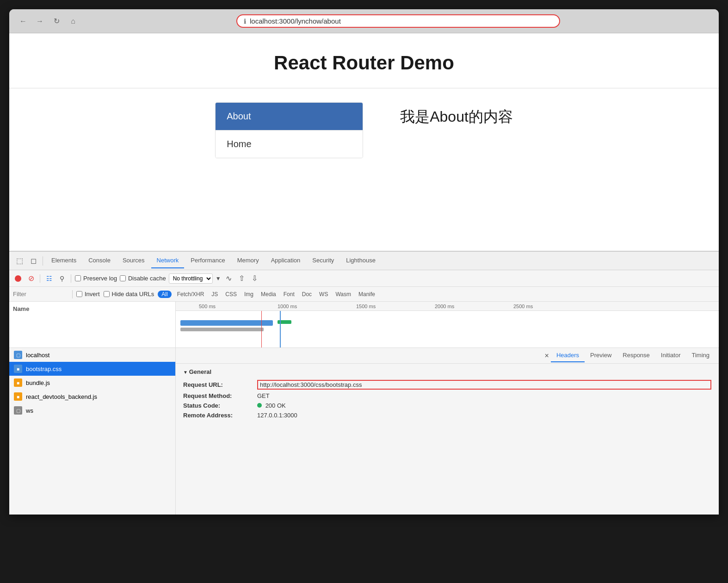 The width and height of the screenshot is (728, 583). Describe the element at coordinates (323, 261) in the screenshot. I see `tab-security: Security` at that location.